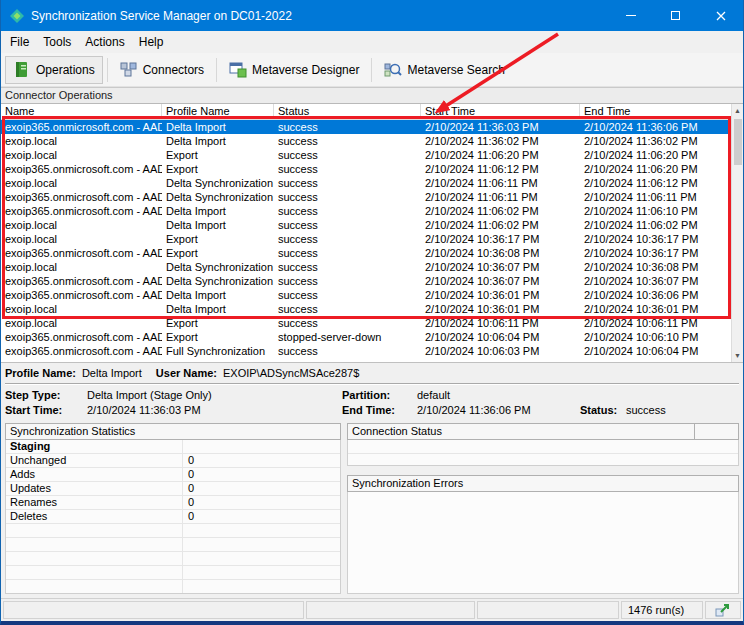  Describe the element at coordinates (372, 610) in the screenshot. I see `status-bar: 1476 run(s)` at that location.